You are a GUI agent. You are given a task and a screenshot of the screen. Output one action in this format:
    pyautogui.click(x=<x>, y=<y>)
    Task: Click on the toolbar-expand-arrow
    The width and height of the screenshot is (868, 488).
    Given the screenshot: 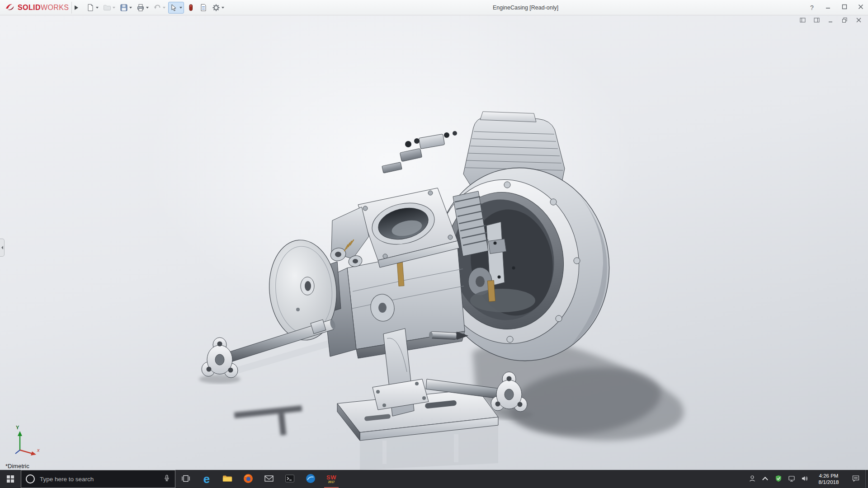 What is the action you would take?
    pyautogui.click(x=76, y=8)
    